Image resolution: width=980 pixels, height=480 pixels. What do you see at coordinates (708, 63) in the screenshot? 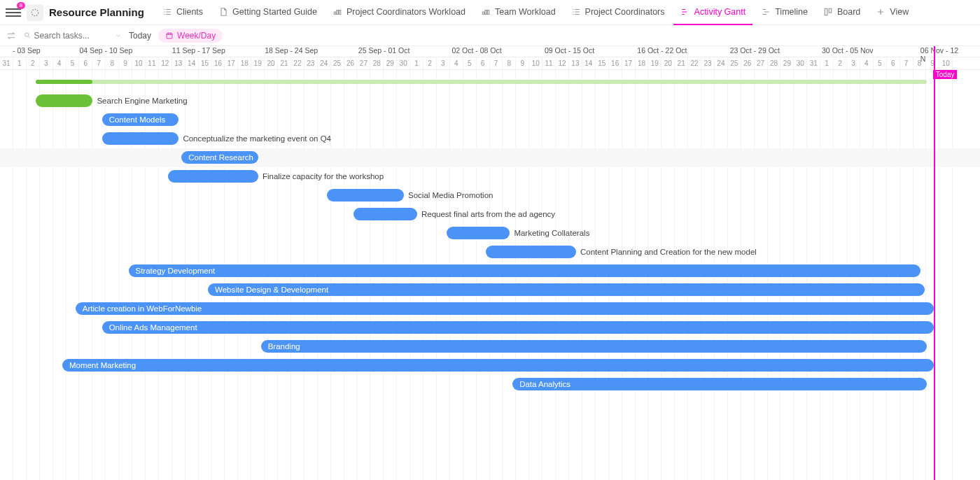
I see `day-cell: 23` at bounding box center [708, 63].